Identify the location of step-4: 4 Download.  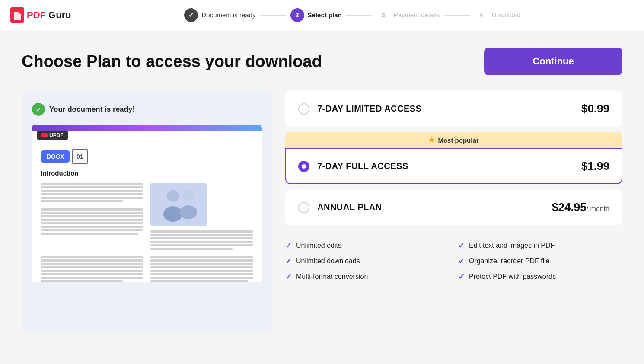
(497, 15).